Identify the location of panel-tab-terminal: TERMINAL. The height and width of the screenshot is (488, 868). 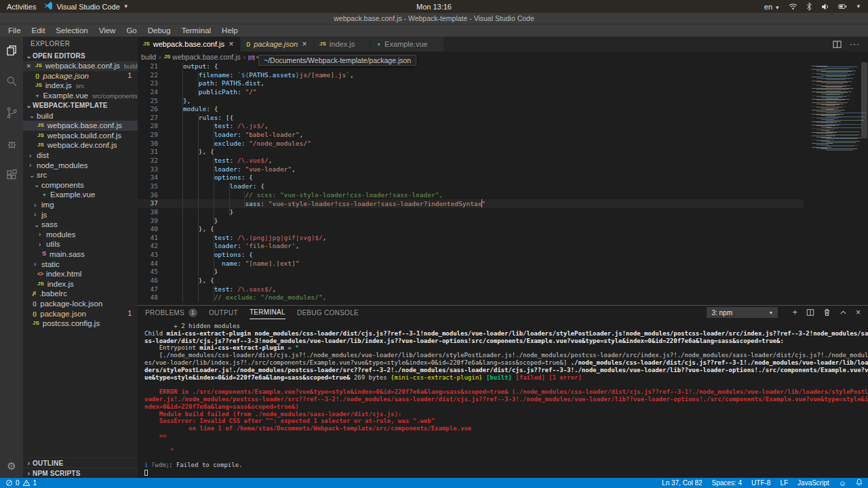
(267, 312).